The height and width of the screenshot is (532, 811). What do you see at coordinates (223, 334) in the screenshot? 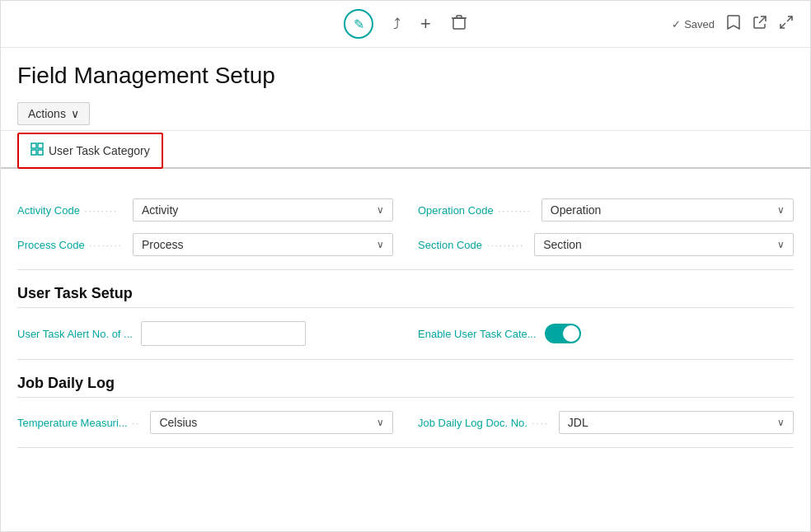
I see `user-task-alert-input` at bounding box center [223, 334].